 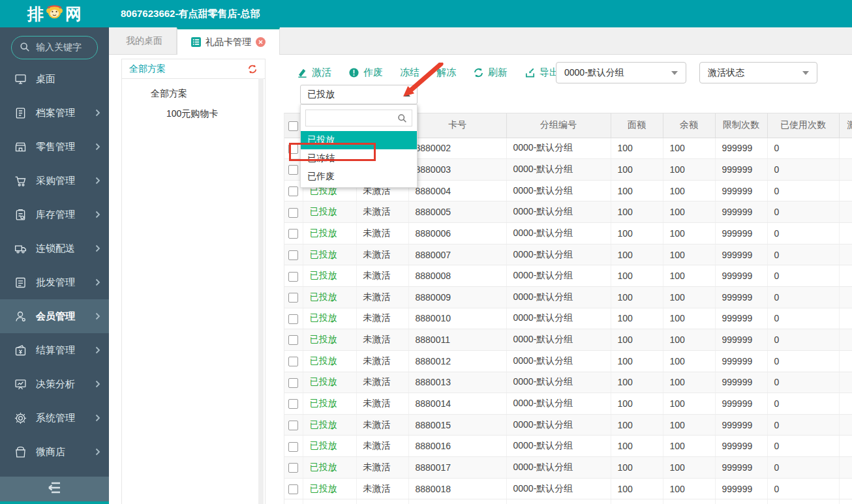 I want to click on sidebar-item-microshop: 微商店, so click(x=55, y=452).